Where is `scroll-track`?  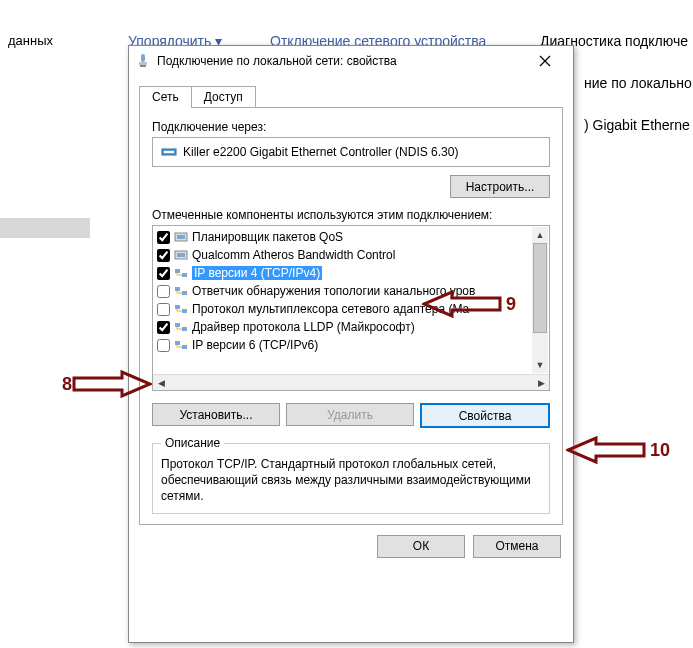
scroll-track is located at coordinates (351, 382).